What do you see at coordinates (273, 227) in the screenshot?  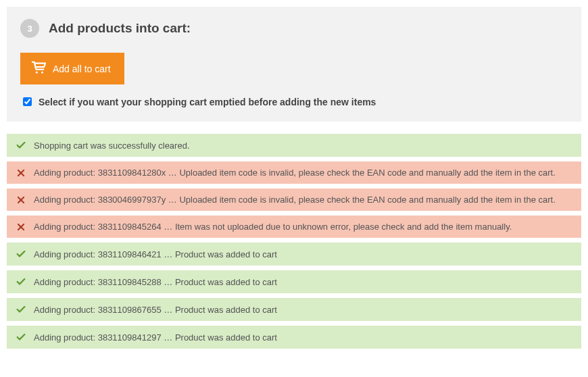 I see `message-text: Adding product: 3831109845264 … Item was…` at bounding box center [273, 227].